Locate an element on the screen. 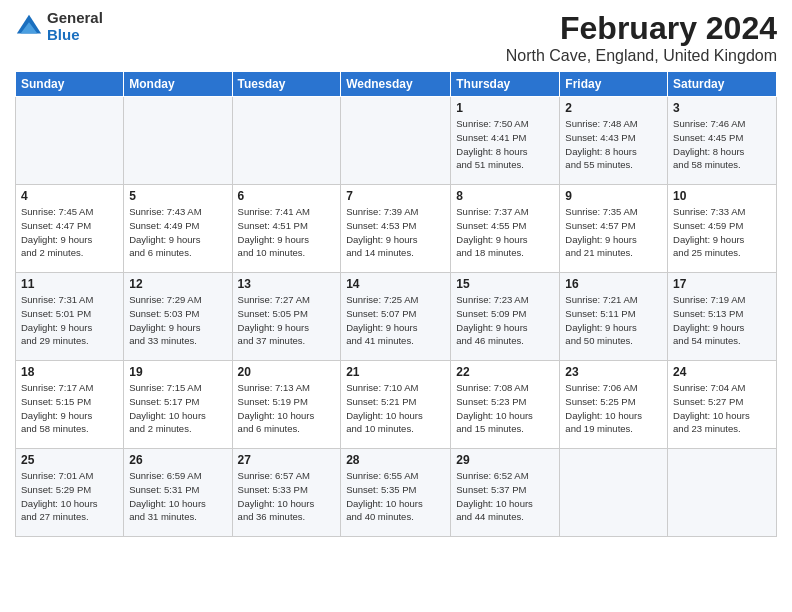 This screenshot has width=792, height=612. calendar-cell: 6Sunrise: 7:41 AM Sunset: 4:51 PM Daylig… is located at coordinates (286, 229).